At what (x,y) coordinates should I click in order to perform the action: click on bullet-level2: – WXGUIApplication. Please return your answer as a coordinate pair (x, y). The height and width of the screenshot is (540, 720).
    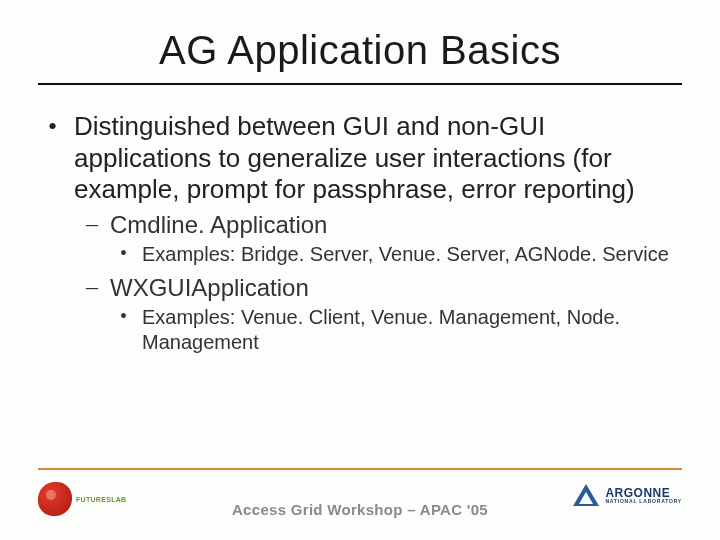
    Looking at the image, I should click on (381, 288).